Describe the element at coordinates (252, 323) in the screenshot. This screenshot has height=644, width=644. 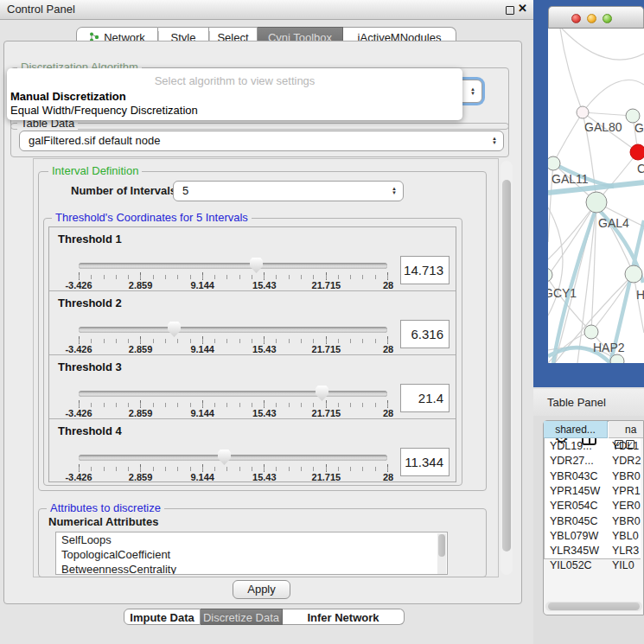
I see `threshold-row-2: Threshold 2 -3.426 2.859 9.144 15.43 21.…` at that location.